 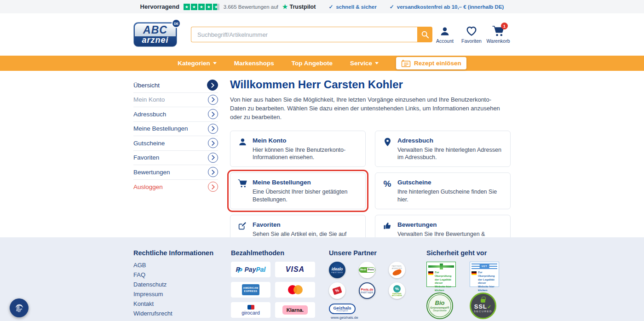 What do you see at coordinates (182, 314) in the screenshot?
I see `footer-link-widerrufsrecht: Widerrufsrecht` at bounding box center [182, 314].